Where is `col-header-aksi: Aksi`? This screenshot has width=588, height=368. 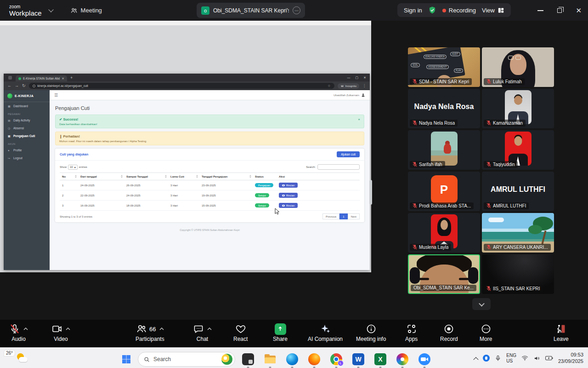 col-header-aksi: Aksi is located at coordinates (318, 177).